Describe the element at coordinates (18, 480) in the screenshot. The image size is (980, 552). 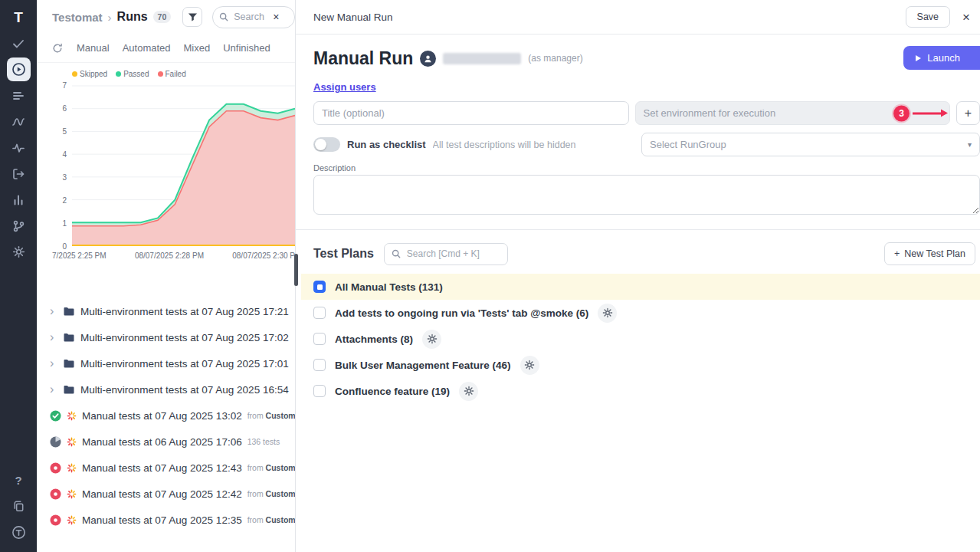
I see `help-icon: ?` at that location.